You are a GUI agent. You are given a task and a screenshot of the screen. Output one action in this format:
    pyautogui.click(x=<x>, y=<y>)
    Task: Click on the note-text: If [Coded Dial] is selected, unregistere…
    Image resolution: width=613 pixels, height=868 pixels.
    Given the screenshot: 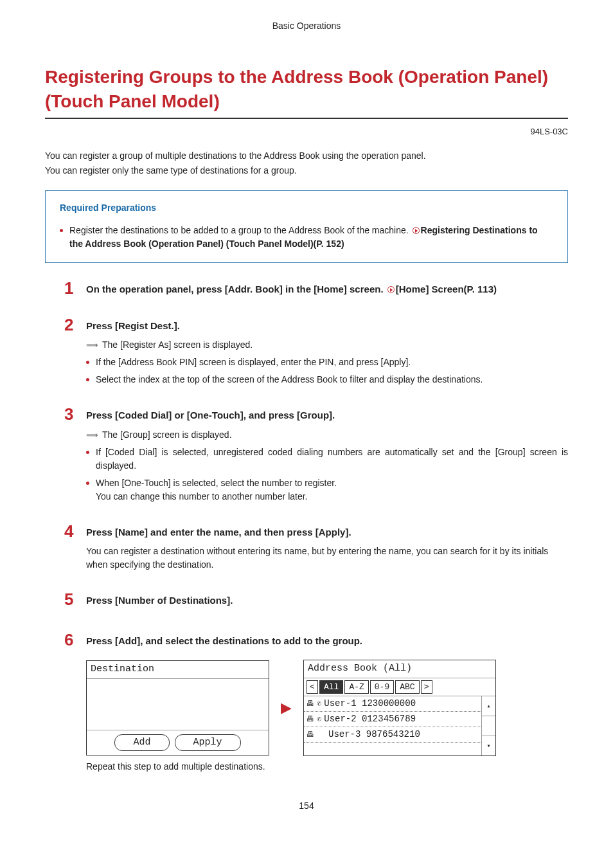 What is the action you would take?
    pyautogui.click(x=332, y=459)
    